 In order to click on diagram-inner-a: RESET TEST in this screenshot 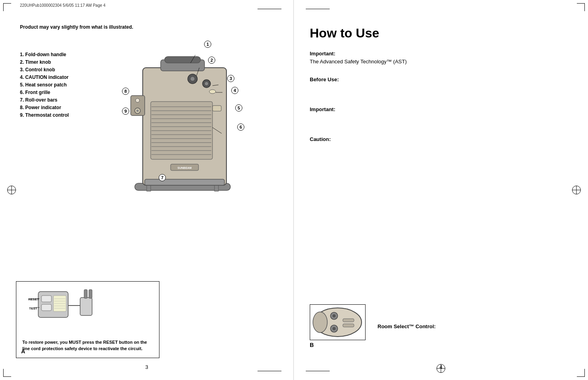, I will do `click(88, 308)`.